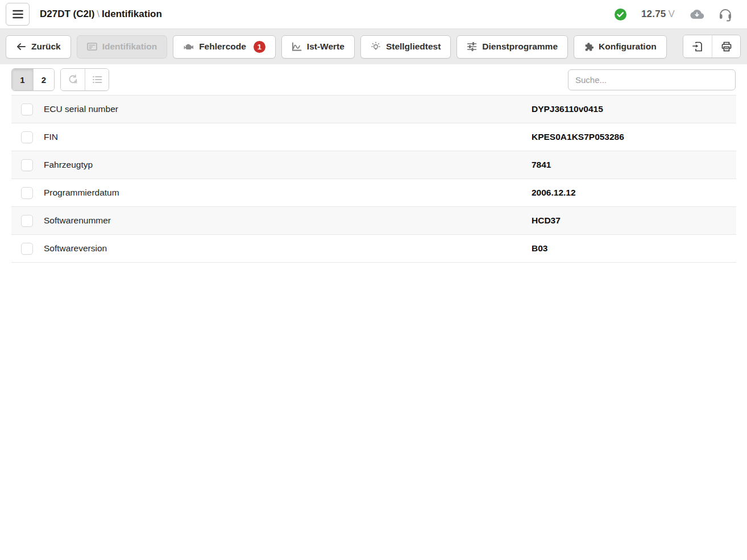  Describe the element at coordinates (698, 47) in the screenshot. I see `export-report-button` at that location.